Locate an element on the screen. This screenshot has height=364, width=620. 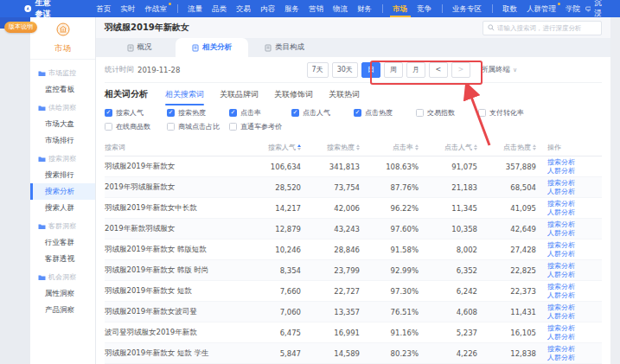
nav-item: 财务 is located at coordinates (365, 9).